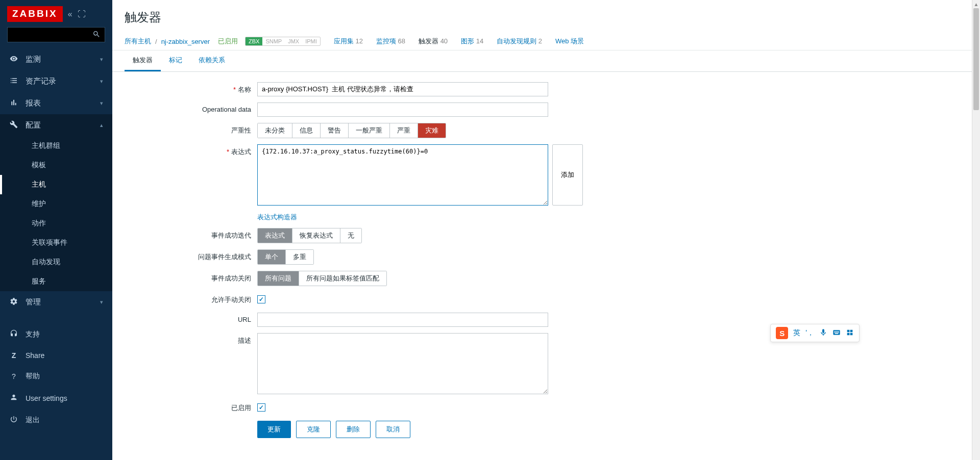 The height and width of the screenshot is (460, 980). What do you see at coordinates (823, 334) in the screenshot?
I see `ime-mic-icon` at bounding box center [823, 334].